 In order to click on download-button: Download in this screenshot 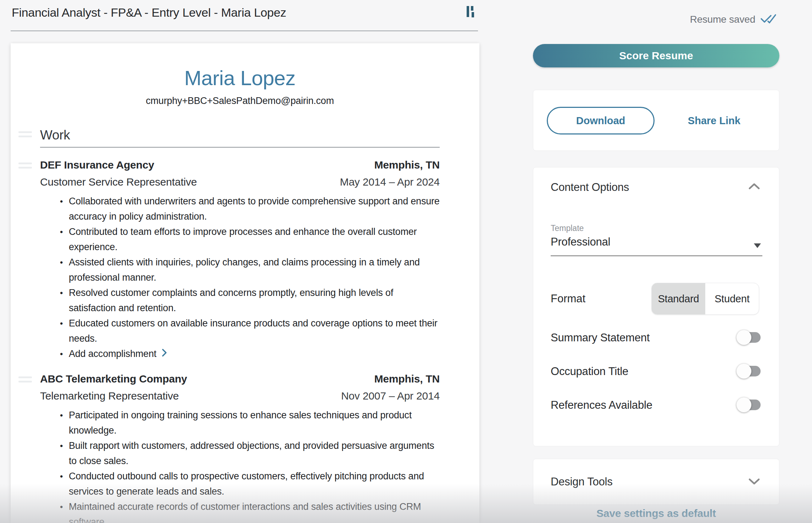, I will do `click(601, 121)`.